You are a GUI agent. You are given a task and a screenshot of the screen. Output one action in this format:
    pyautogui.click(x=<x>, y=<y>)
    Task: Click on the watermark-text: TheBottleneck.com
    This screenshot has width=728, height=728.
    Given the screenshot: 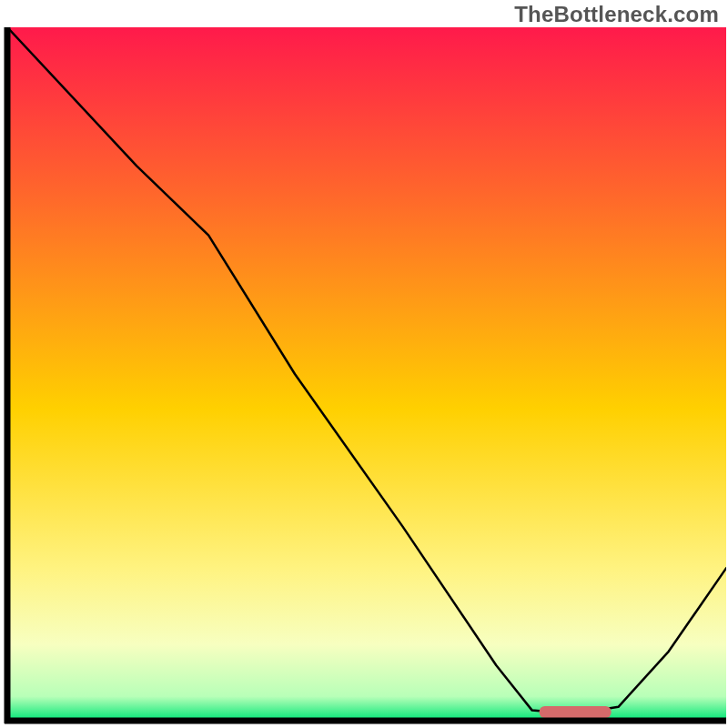 What is the action you would take?
    pyautogui.click(x=617, y=15)
    